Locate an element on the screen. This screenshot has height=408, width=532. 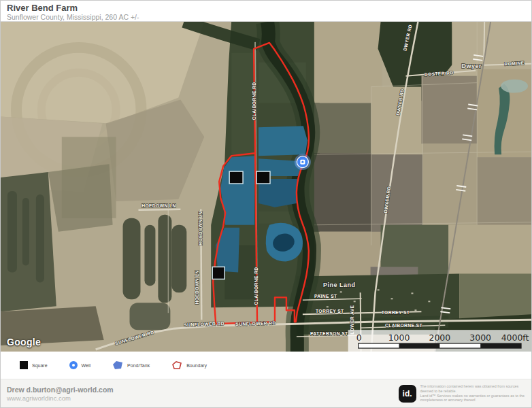
town-label: Dwyer is located at coordinates (472, 66).